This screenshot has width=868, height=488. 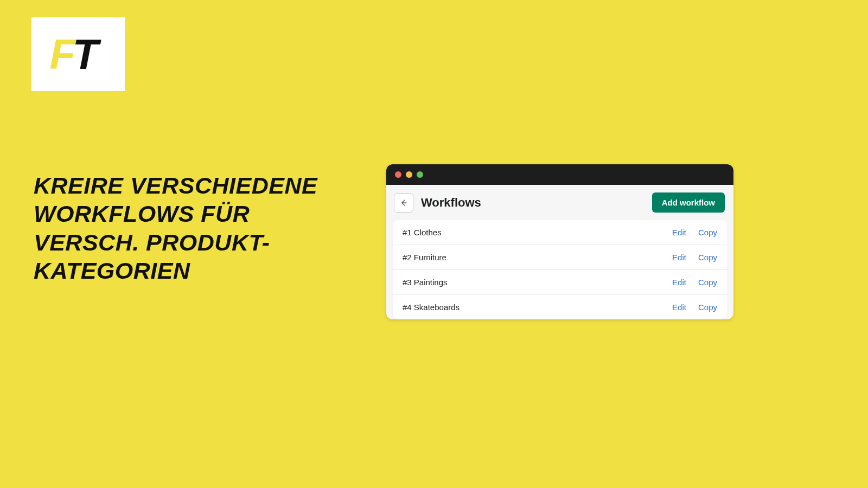 I want to click on arrow-left-icon, so click(x=404, y=203).